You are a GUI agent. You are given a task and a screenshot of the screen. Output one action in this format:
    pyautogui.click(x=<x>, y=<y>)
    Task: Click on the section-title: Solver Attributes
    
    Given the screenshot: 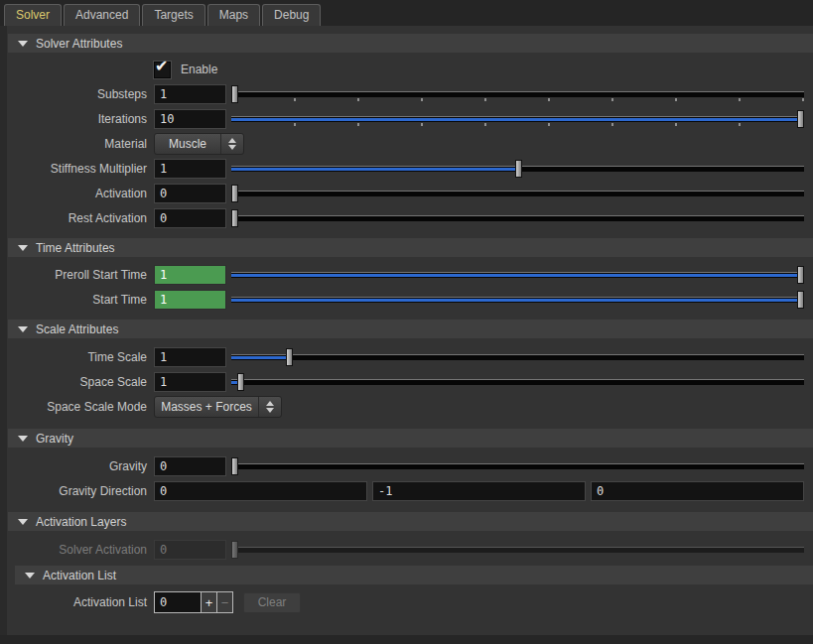 What is the action you would take?
    pyautogui.click(x=79, y=44)
    